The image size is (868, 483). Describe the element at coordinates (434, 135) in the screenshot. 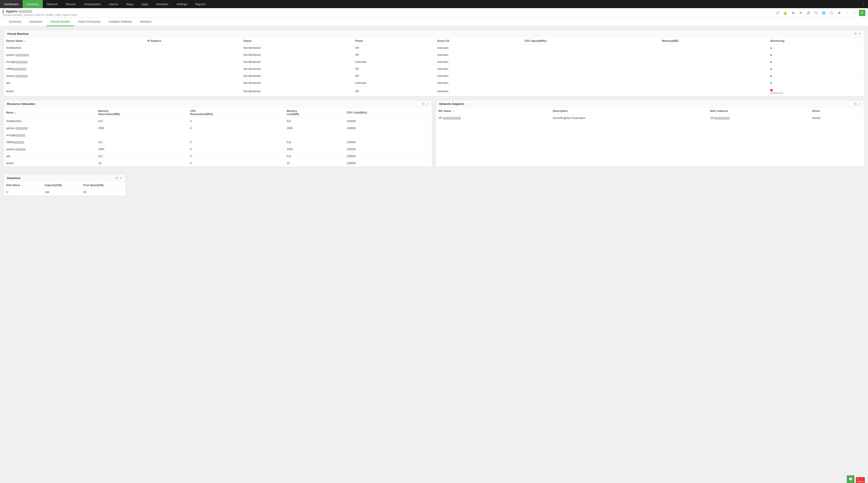

I see `two-column-section: Resource Allocation ↻ ⤢ Name ▲ MemoryRes…` at that location.